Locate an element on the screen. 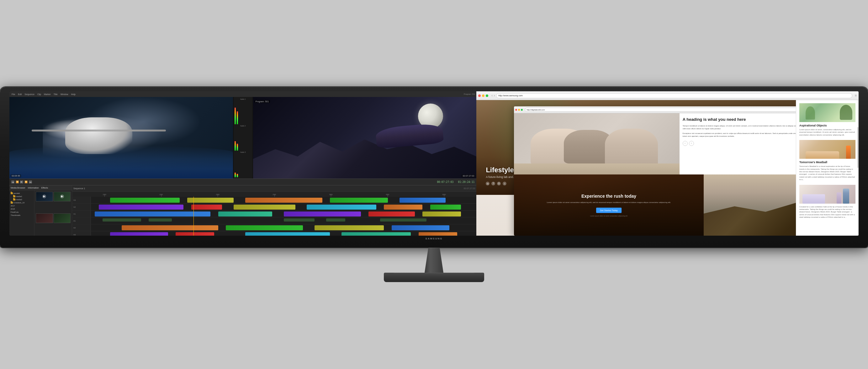 Image resolution: width=868 pixels, height=369 pixels. stand-neck is located at coordinates (434, 260).